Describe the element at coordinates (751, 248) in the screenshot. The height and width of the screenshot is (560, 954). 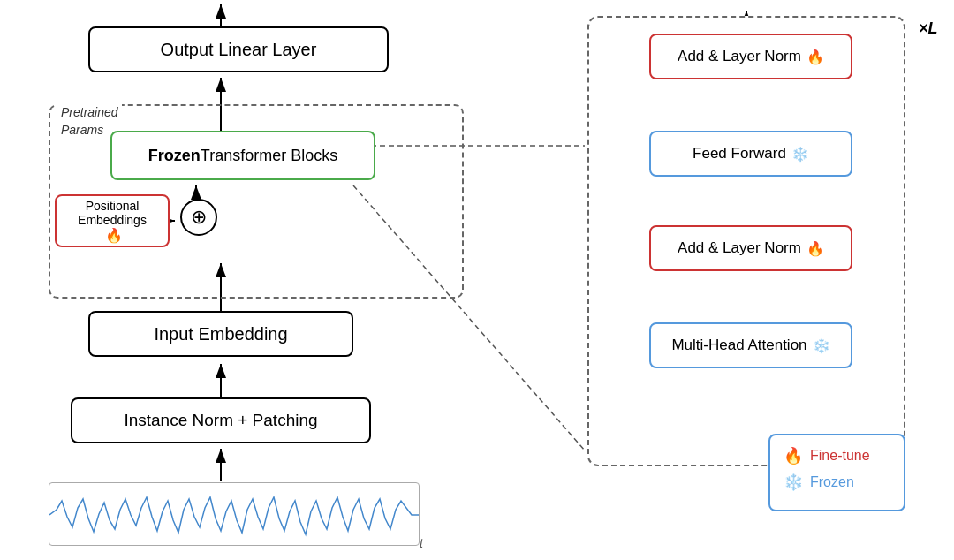
I see `add-layer-norm-mid-box: Add & Layer Norm 🔥` at that location.